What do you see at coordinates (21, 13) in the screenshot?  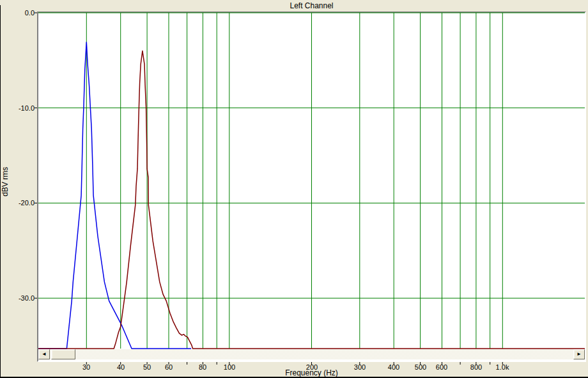 I see `y-tick-label: 0.0` at bounding box center [21, 13].